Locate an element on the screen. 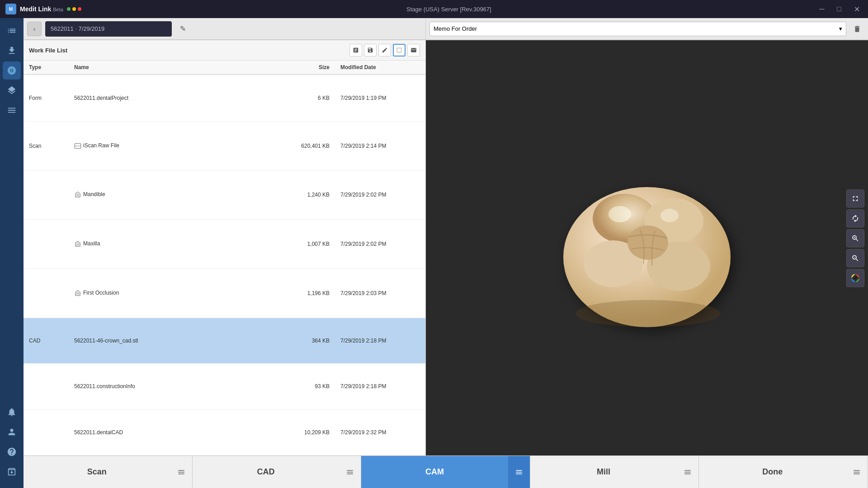 The height and width of the screenshot is (488, 868). case-info-text: 5622011 · 7/29/2019 is located at coordinates (78, 29).